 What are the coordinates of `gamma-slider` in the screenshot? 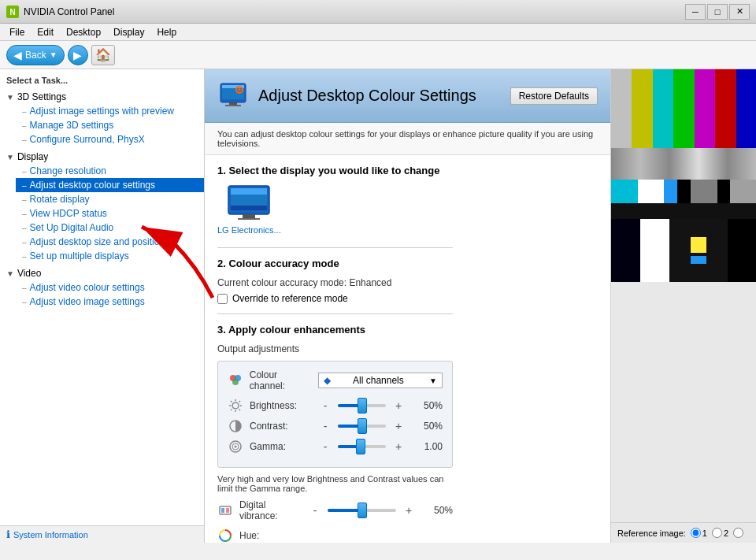 It's located at (362, 447).